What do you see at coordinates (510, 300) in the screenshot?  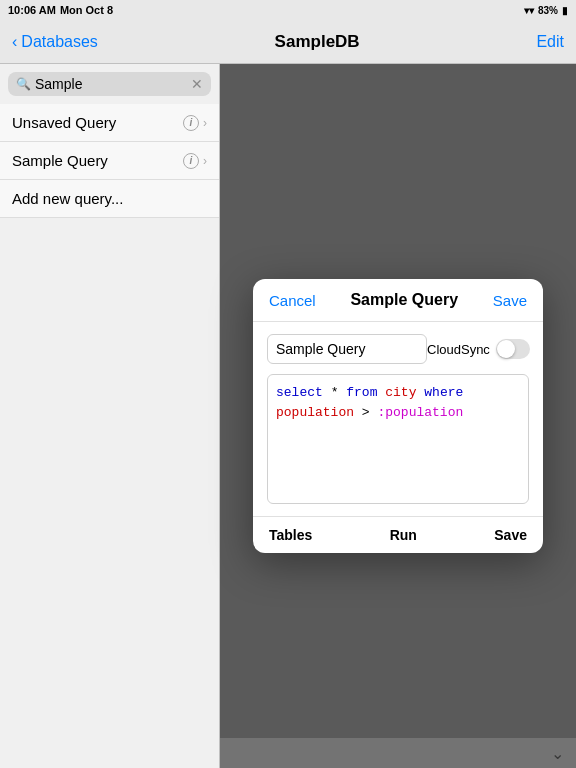 I see `modal-save-button: Save` at bounding box center [510, 300].